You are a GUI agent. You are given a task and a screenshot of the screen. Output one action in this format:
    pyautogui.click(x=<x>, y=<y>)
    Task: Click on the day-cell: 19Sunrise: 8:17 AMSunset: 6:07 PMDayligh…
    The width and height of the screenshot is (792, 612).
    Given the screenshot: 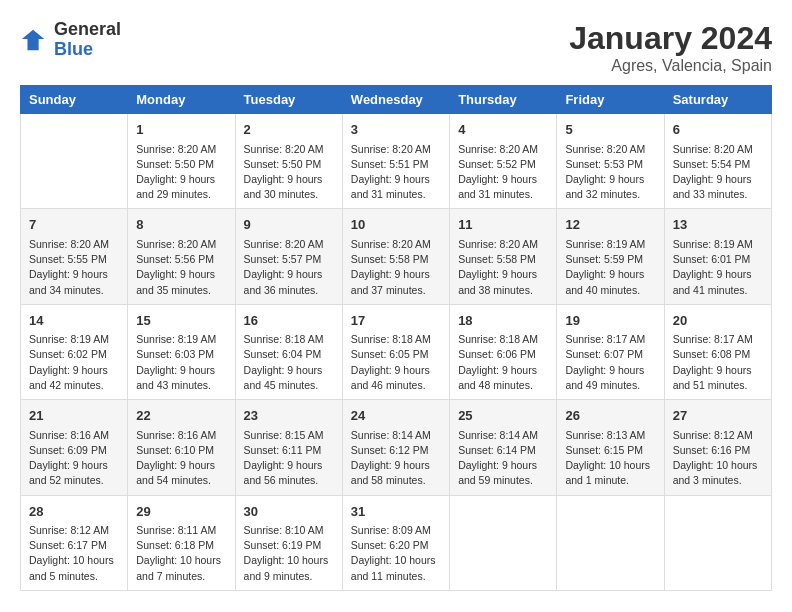 What is the action you would take?
    pyautogui.click(x=610, y=352)
    